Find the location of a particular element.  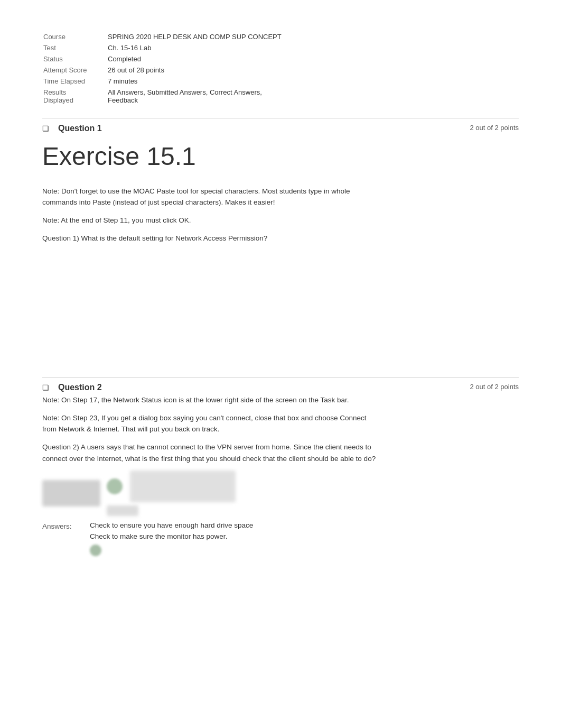

question-1-block: ❏ Question 1 2 out of 2 points Exercise … is located at coordinates (280, 181).